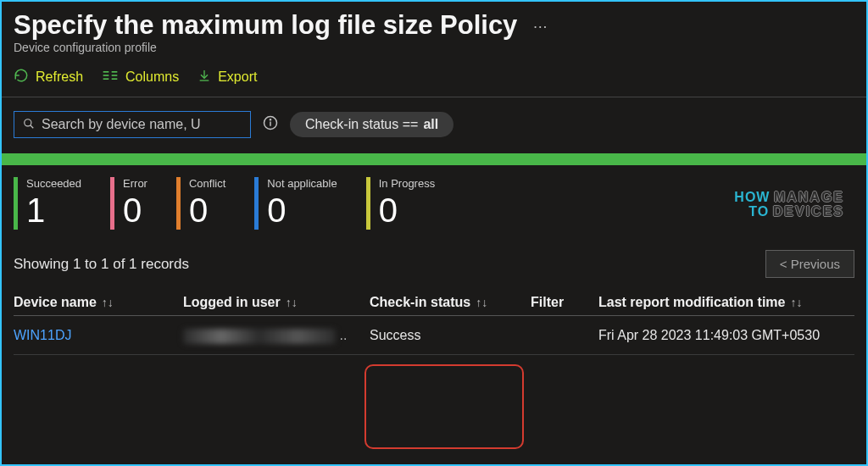 Image resolution: width=868 pixels, height=466 pixels. Describe the element at coordinates (444, 407) in the screenshot. I see `highlight-annotation` at that location.